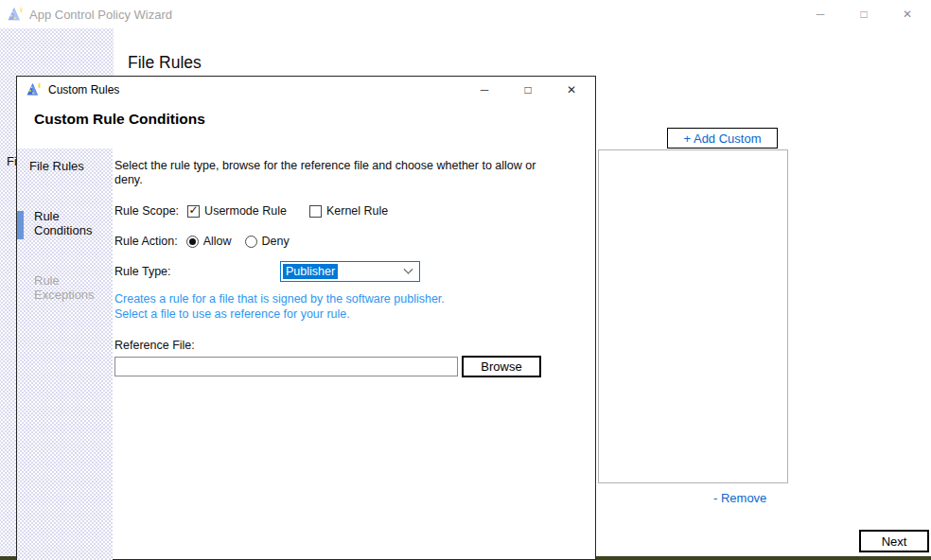  I want to click on description-line-2: Select a file to use as reference for yo…, so click(280, 314).